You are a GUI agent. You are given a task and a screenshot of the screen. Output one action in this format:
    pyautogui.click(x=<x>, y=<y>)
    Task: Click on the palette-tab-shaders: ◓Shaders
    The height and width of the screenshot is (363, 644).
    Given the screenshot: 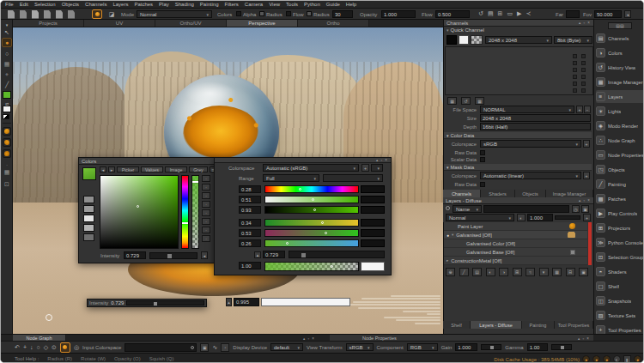 What is the action you would take?
    pyautogui.click(x=620, y=271)
    